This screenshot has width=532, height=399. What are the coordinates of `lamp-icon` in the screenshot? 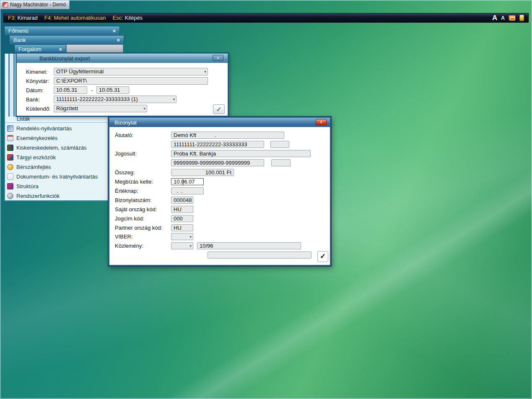 It's located at (522, 18).